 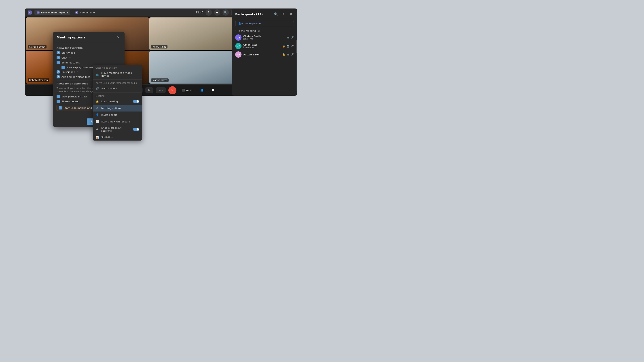 What do you see at coordinates (58, 77) in the screenshot?
I see `checkbox-add-files: ✓` at bounding box center [58, 77].